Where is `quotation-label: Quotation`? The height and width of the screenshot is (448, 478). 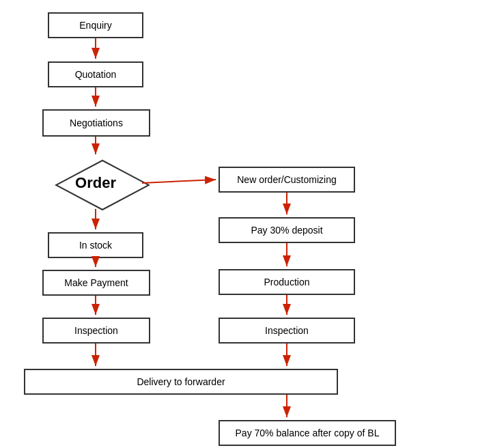 quotation-label: Quotation is located at coordinates (96, 74).